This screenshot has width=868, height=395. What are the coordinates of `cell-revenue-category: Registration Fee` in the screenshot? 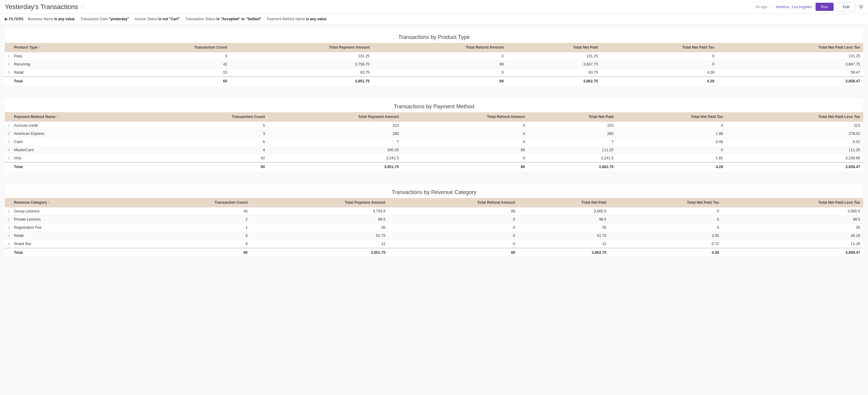 It's located at (73, 228).